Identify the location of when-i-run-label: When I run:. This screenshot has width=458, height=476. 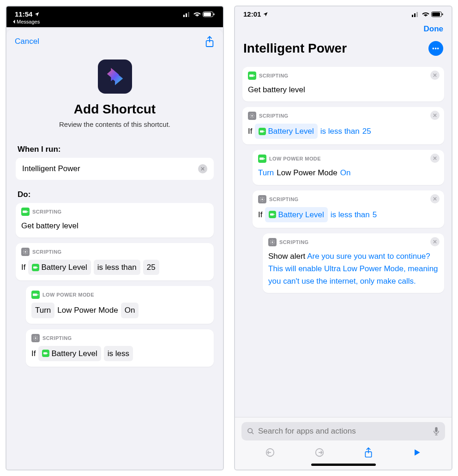
(114, 149).